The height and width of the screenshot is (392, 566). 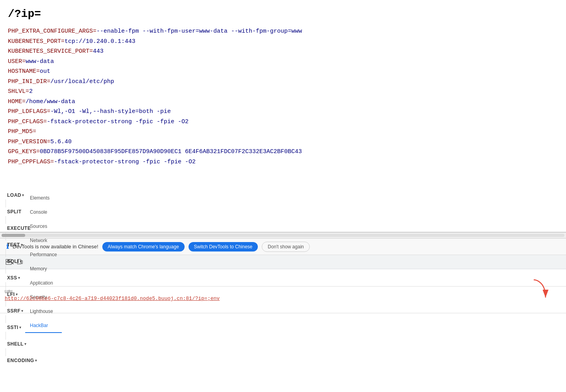 I want to click on env-key: HOME=, so click(x=17, y=102).